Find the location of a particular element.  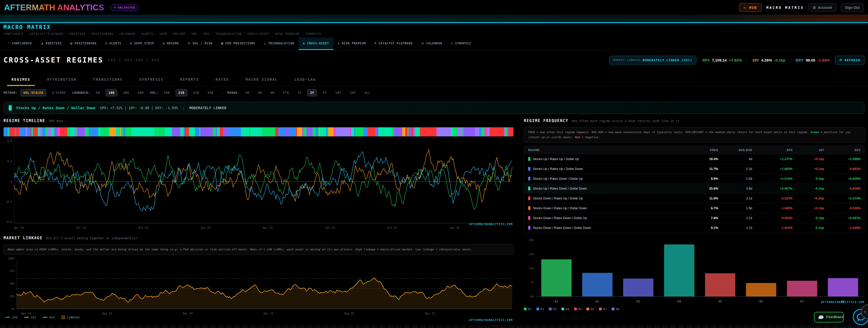

page-title-row: CROSS-ASSET REGIMES SPX + UST 10Y + DXY … is located at coordinates (434, 60).